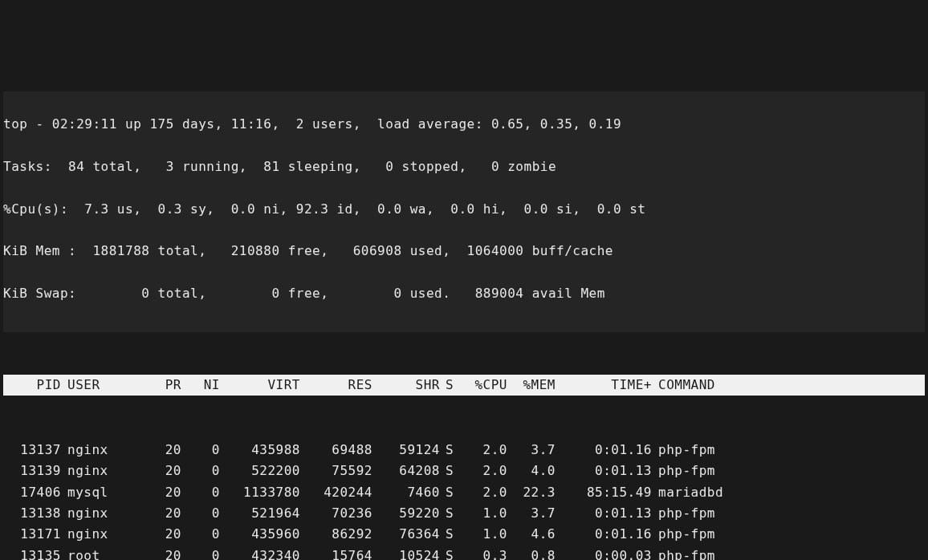  I want to click on summary-cpu: %Cpu(s): 7.3 us, 0.3 sy, 0.0 ni, 92.3 id…, so click(464, 209).